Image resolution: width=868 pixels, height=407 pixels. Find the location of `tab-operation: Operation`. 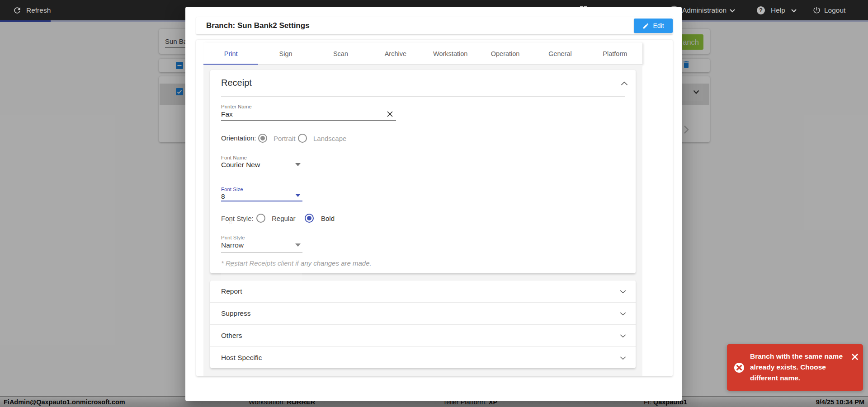

tab-operation: Operation is located at coordinates (505, 53).